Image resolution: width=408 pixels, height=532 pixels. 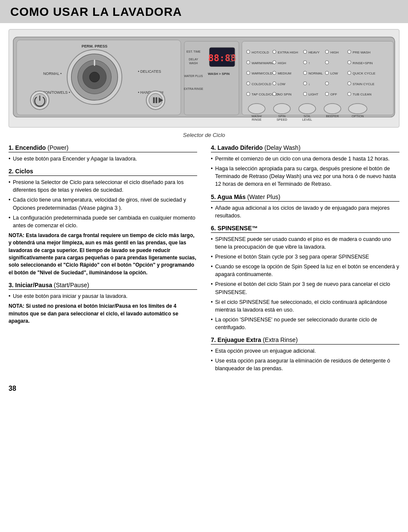 What do you see at coordinates (362, 52) in the screenshot?
I see `svg-text: PRE·WASH` at bounding box center [362, 52].